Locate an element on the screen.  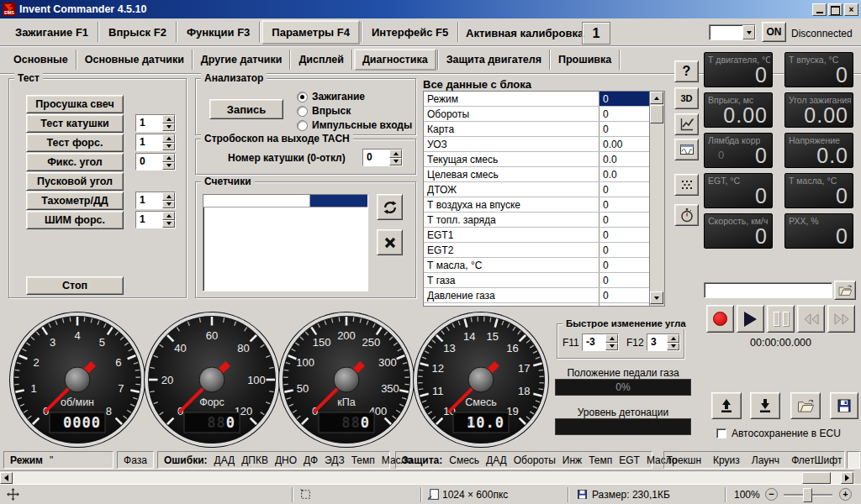
record-start-button is located at coordinates (720, 319).